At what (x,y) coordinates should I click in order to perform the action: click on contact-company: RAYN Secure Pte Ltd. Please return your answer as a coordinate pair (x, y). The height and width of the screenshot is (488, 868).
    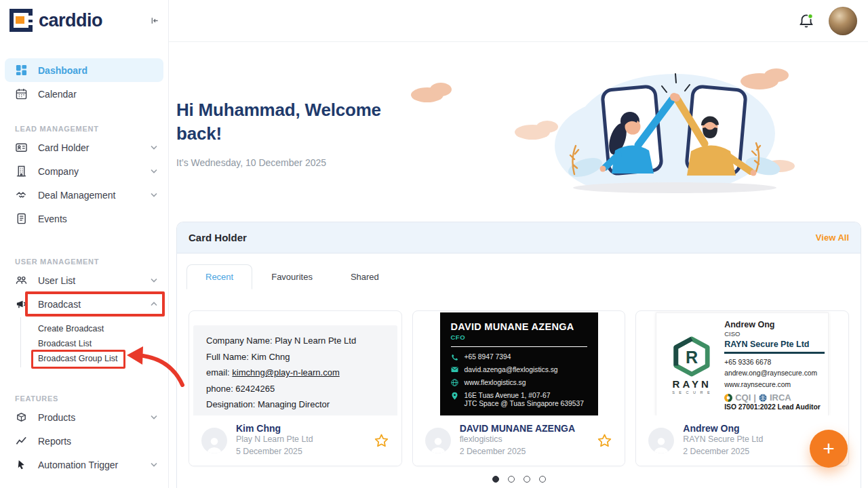
    Looking at the image, I should click on (723, 440).